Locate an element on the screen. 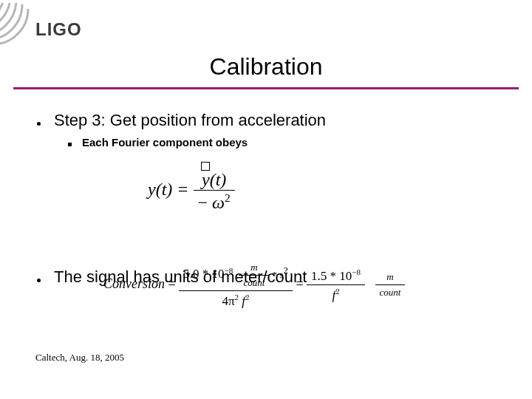  f2-frac1: 5.0 * 10−8 m count * s2 4π2 f2 is located at coordinates (236, 285).